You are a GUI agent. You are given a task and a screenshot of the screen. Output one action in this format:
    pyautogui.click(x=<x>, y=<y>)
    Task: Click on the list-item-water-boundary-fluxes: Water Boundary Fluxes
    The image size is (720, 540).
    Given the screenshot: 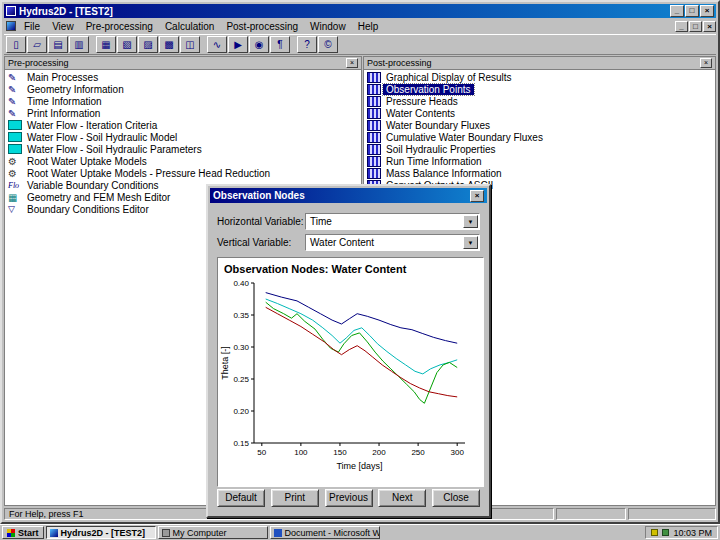 What is the action you would take?
    pyautogui.click(x=540, y=125)
    